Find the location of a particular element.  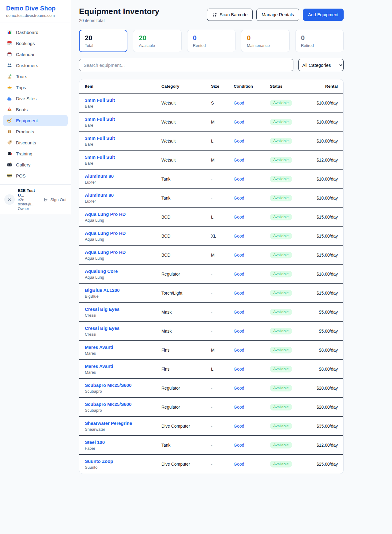

stat-card-available: 20Available is located at coordinates (157, 41).